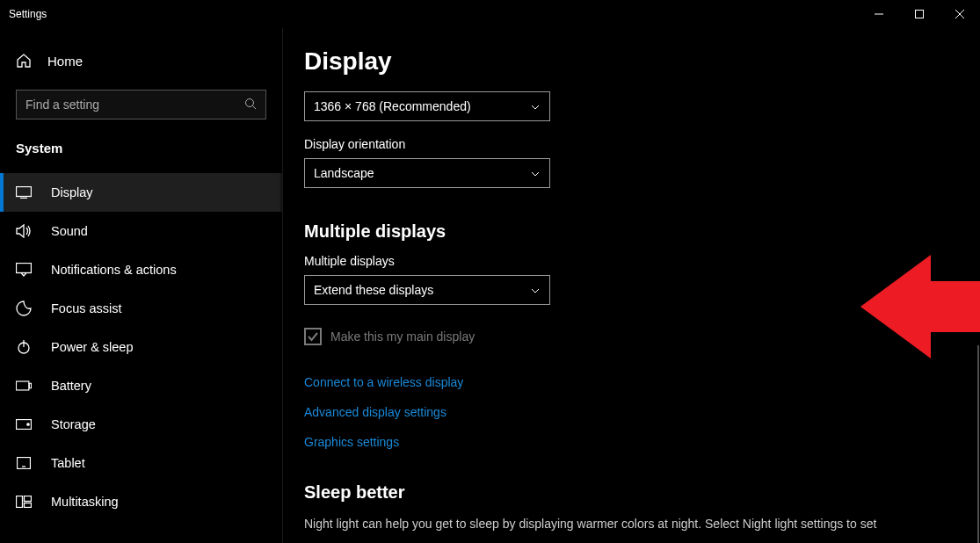 Image resolution: width=980 pixels, height=543 pixels. Describe the element at coordinates (24, 502) in the screenshot. I see `multitasking-icon` at that location.